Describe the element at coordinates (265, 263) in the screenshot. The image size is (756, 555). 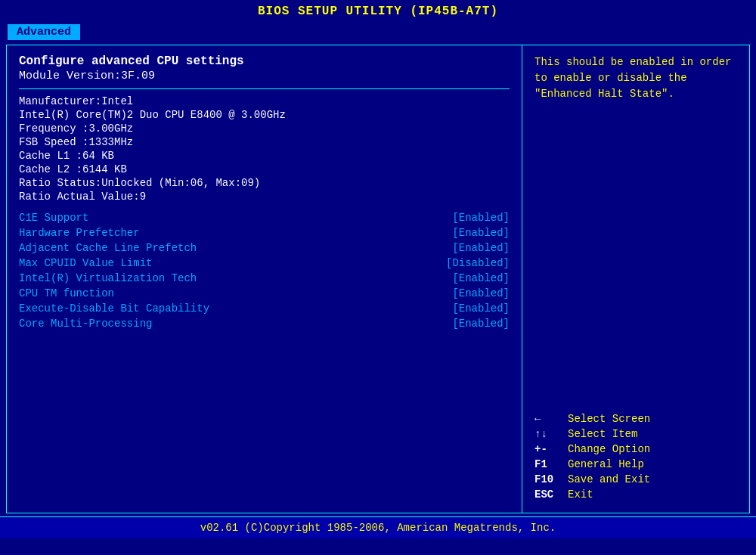
I see `setting-row: Max CPUID Value Limit[Disabled]` at that location.